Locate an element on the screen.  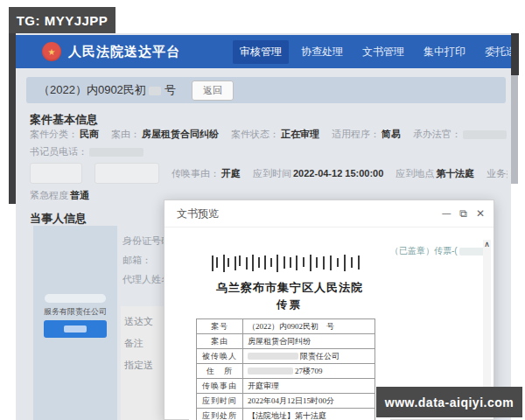
field-value: 简易 is located at coordinates (391, 135).